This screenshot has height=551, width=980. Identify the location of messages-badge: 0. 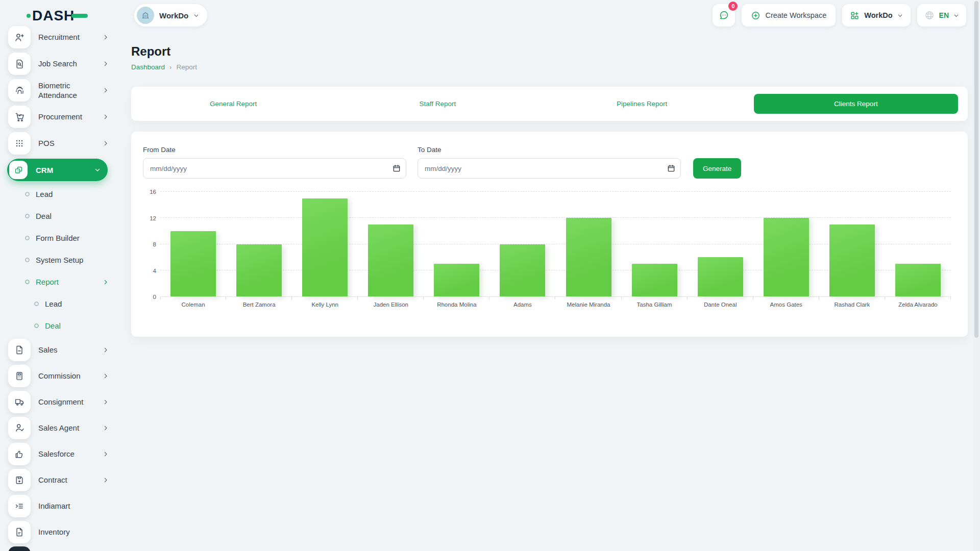
(733, 6).